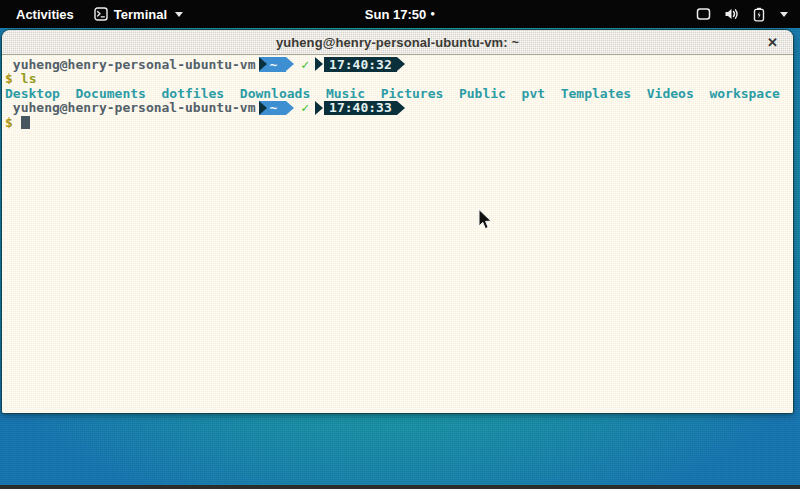  Describe the element at coordinates (45, 14) in the screenshot. I see `activities-button: Activities` at that location.